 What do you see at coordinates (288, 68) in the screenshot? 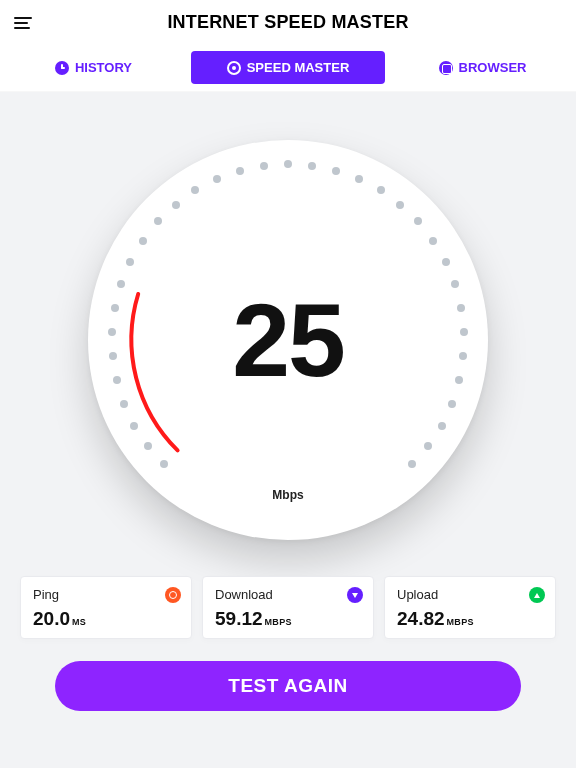
I see `tab-bar: HISTORY SPEED MASTER BROWSER` at bounding box center [288, 68].